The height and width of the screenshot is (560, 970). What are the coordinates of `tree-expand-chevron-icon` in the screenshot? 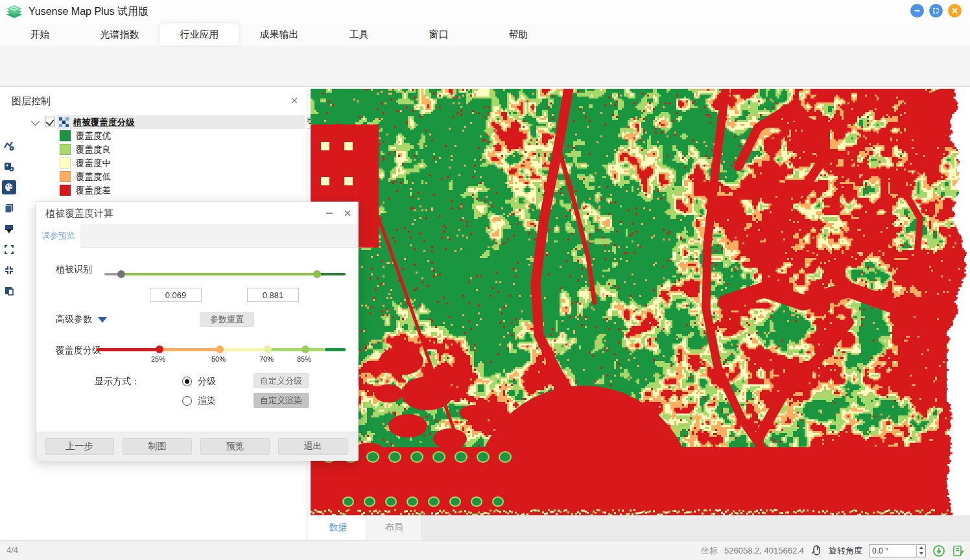 It's located at (35, 122).